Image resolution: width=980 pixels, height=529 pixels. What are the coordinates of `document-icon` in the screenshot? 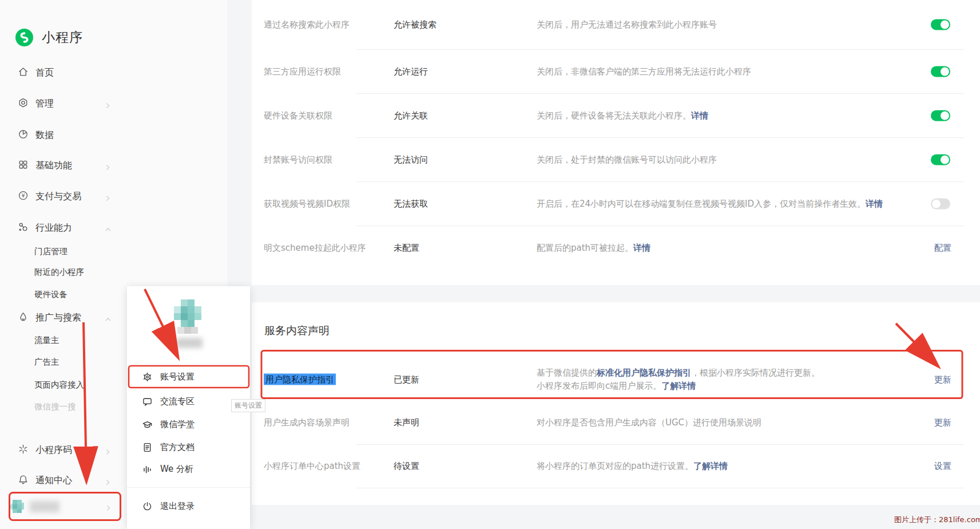 It's located at (148, 448).